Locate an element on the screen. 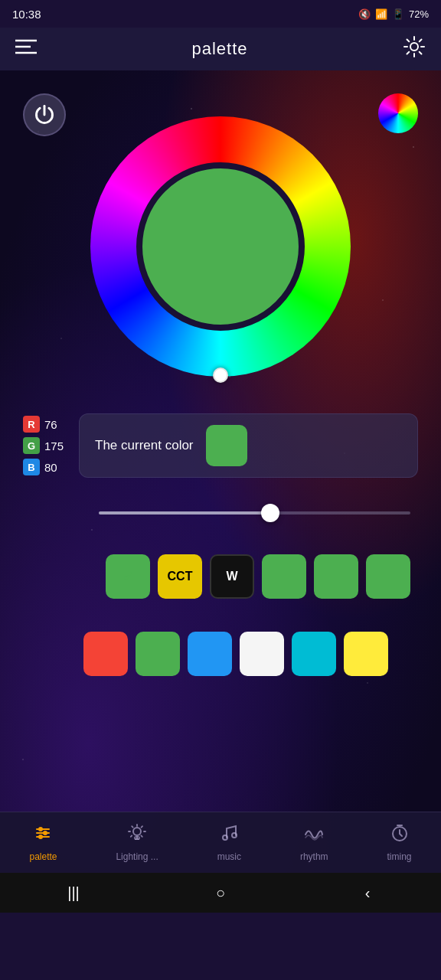 This screenshot has width=441, height=980. classic-swatch-yellow is located at coordinates (366, 654).